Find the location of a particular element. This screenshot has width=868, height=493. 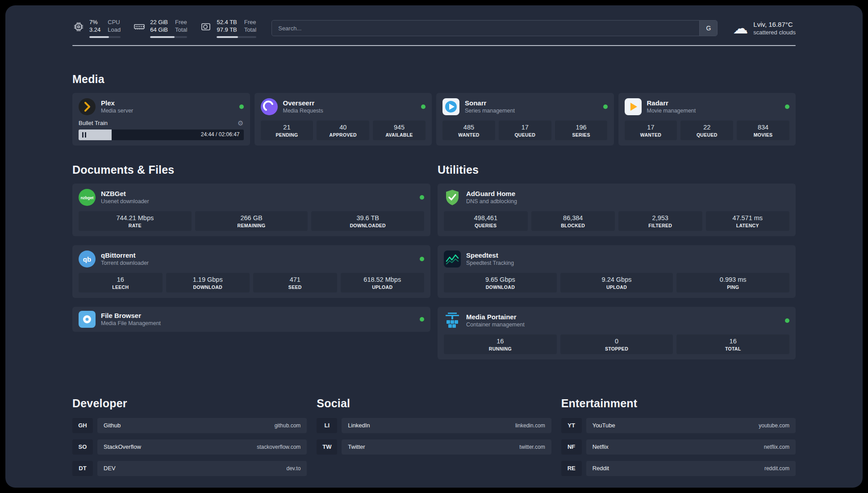

bookmark-name: Github is located at coordinates (112, 425).